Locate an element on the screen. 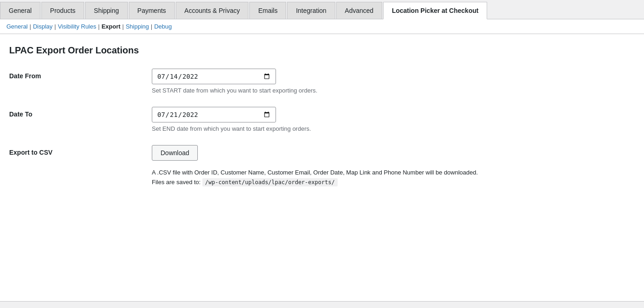 The image size is (644, 308). tab-location-picker: Location Picker at Checkout is located at coordinates (435, 11).